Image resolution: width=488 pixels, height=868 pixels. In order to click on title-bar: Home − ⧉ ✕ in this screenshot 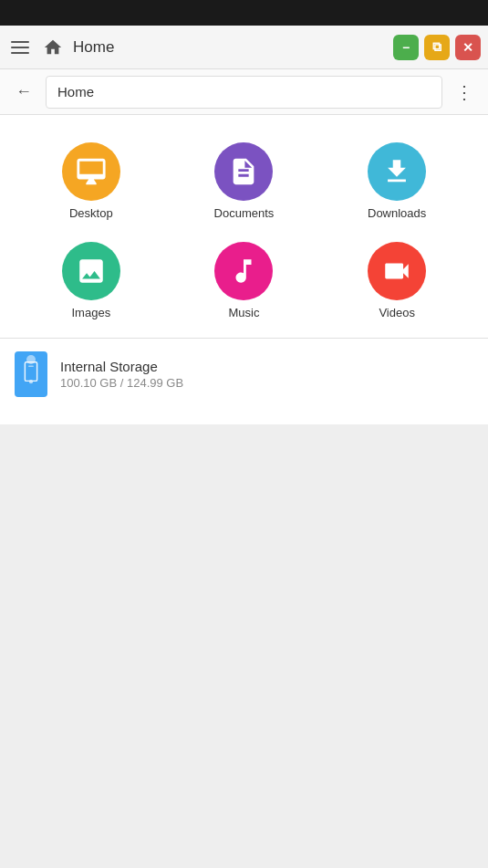, I will do `click(244, 47)`.